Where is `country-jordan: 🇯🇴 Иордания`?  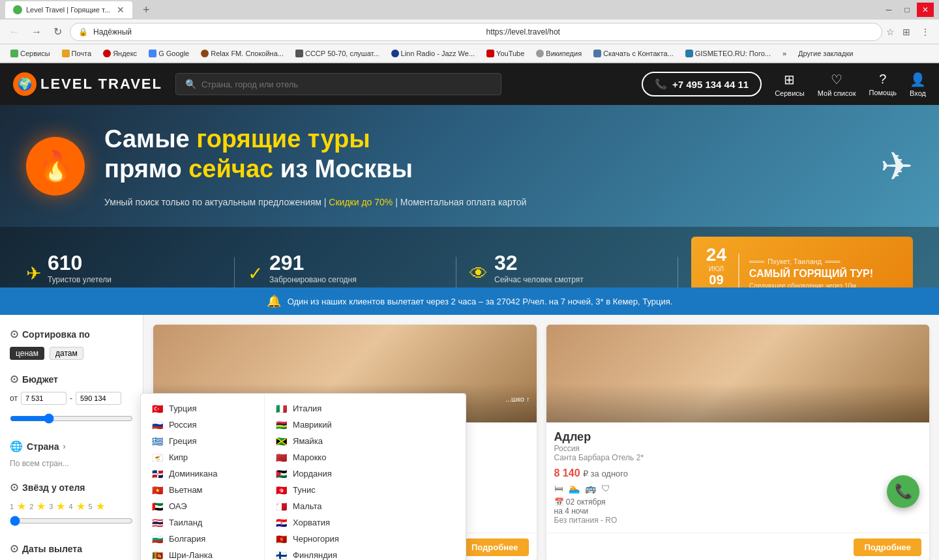
country-jordan: 🇯🇴 Иордания is located at coordinates (327, 473).